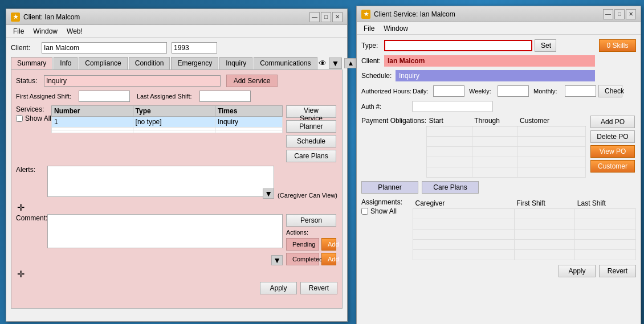 This screenshot has width=644, height=324. I want to click on check-button: Check, so click(610, 91).